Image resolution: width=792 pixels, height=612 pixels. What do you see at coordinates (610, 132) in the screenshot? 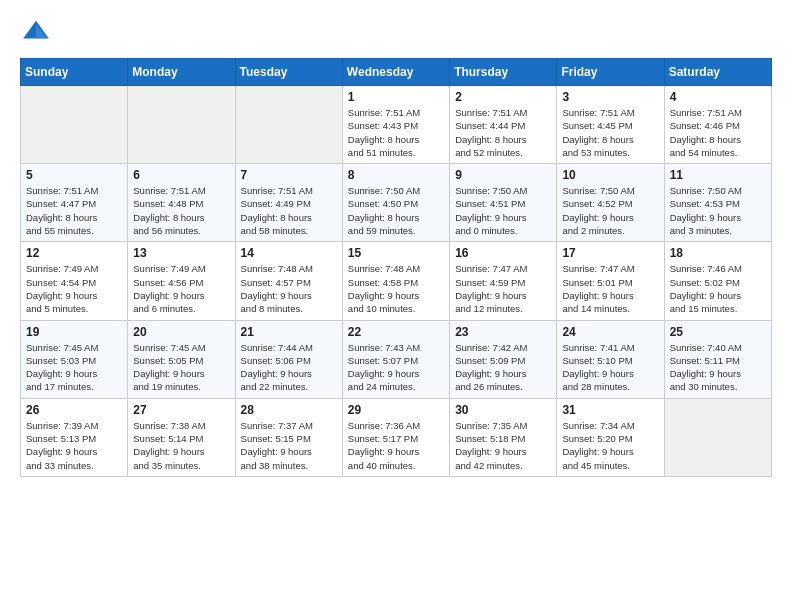
I see `day-info: Sunrise: 7:51 AM Sunset: 4:45 PM Dayligh…` at bounding box center [610, 132].